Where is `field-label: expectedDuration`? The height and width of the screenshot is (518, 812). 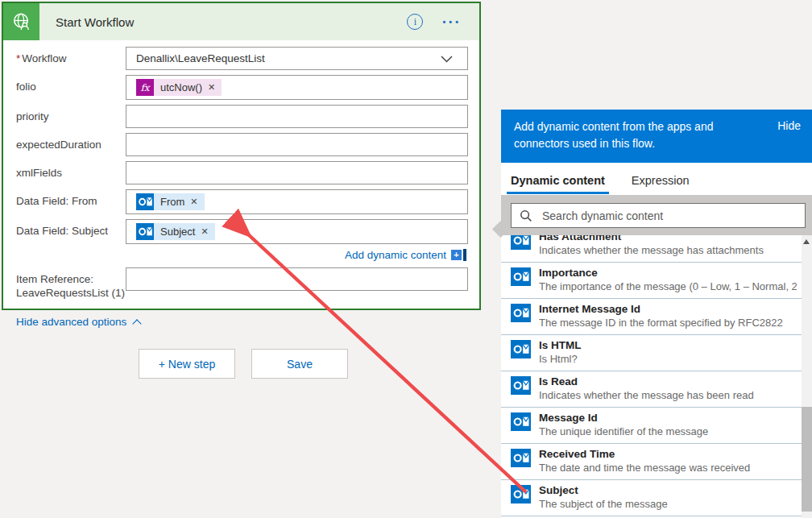
field-label: expectedDuration is located at coordinates (71, 142).